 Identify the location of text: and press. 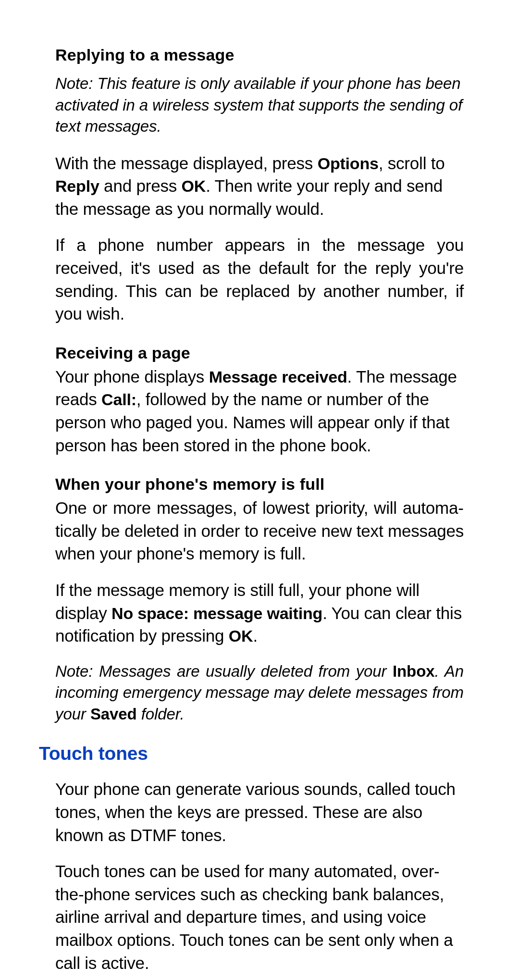
(140, 186).